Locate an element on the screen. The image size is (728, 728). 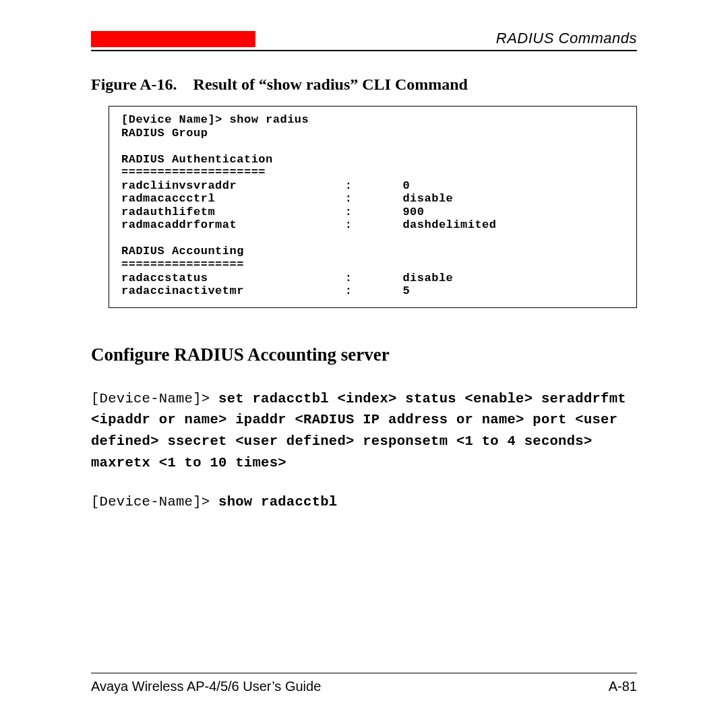
cli-command: show radacctbl is located at coordinates (278, 502).